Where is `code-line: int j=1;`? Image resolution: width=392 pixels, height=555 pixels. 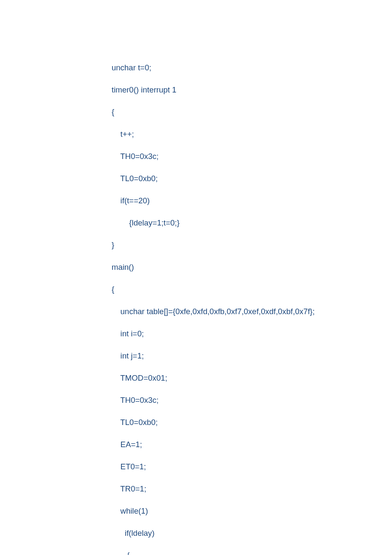 code-line: int j=1; is located at coordinates (225, 356).